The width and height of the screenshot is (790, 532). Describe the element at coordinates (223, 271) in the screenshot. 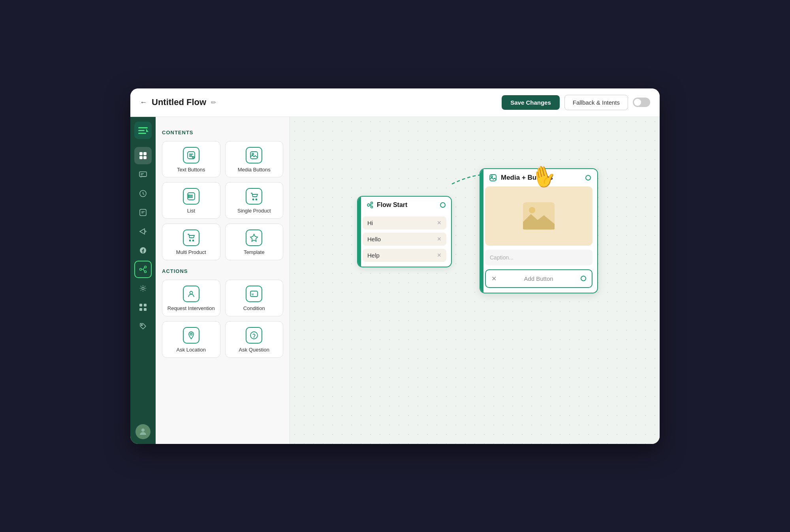

I see `actions-section-label: ACTIONS` at that location.